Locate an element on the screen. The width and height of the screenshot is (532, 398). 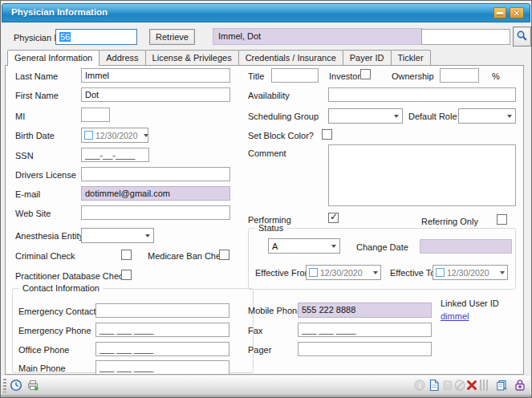
ownership-input is located at coordinates (459, 75).